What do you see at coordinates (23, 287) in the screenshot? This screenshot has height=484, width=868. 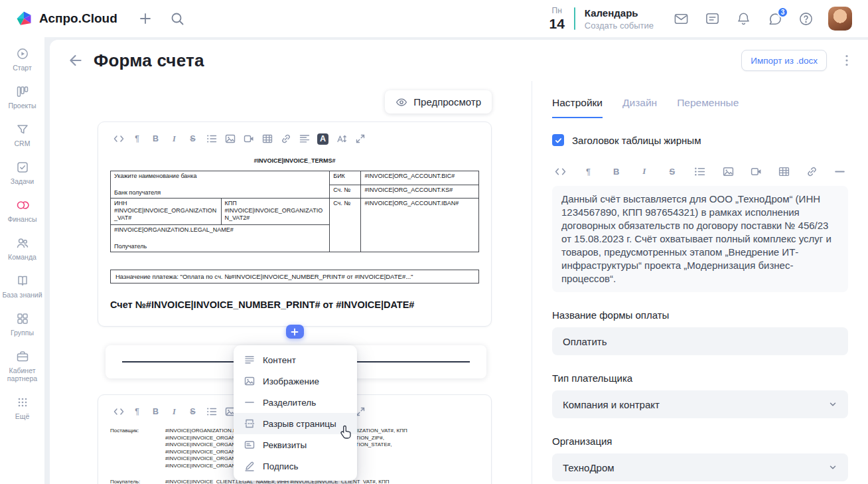 I see `sidebar-item-knowledge: База знаний` at bounding box center [23, 287].